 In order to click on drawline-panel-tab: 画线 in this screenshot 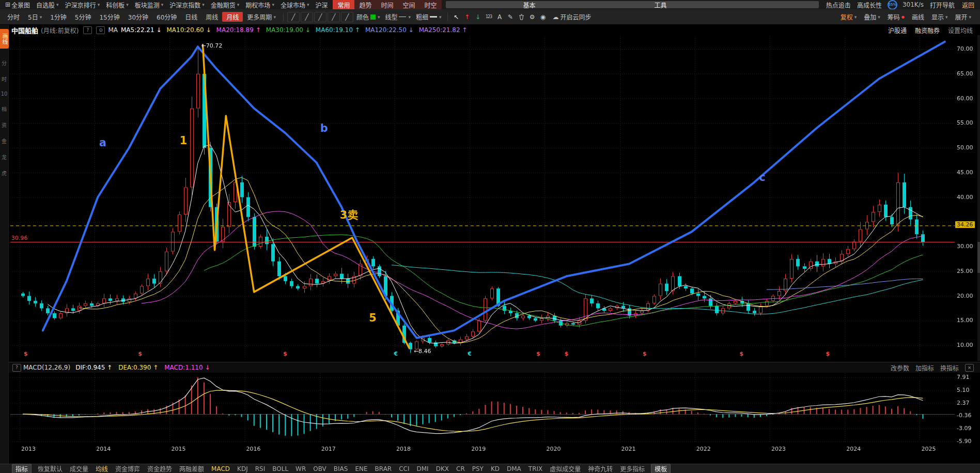, I will do `click(4, 39)`.